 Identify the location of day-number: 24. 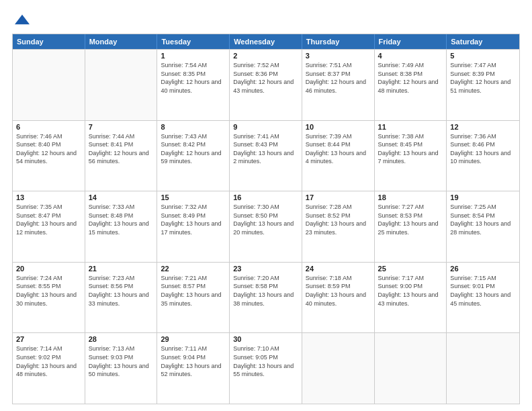
(339, 269).